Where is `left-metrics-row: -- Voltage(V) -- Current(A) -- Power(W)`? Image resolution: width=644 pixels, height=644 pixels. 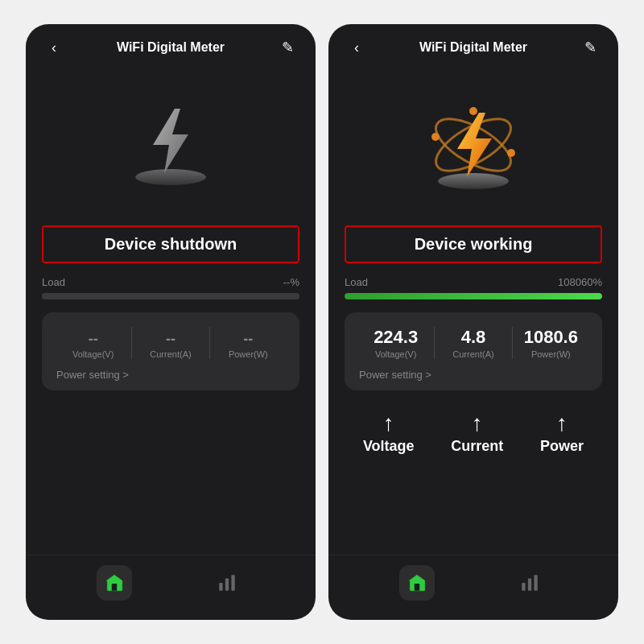 left-metrics-row: -- Voltage(V) -- Current(A) -- Power(W) is located at coordinates (171, 343).